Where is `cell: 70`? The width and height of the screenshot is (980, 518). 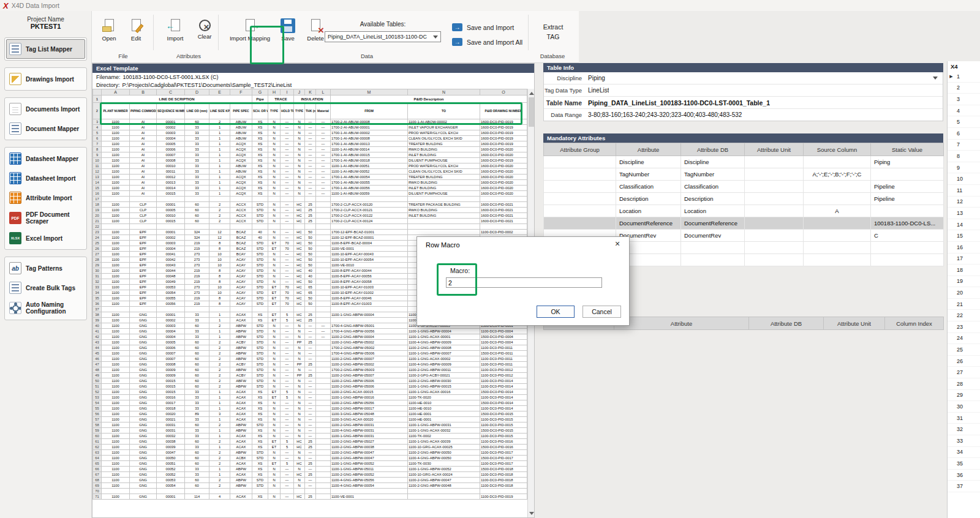 cell: 70 is located at coordinates (287, 244).